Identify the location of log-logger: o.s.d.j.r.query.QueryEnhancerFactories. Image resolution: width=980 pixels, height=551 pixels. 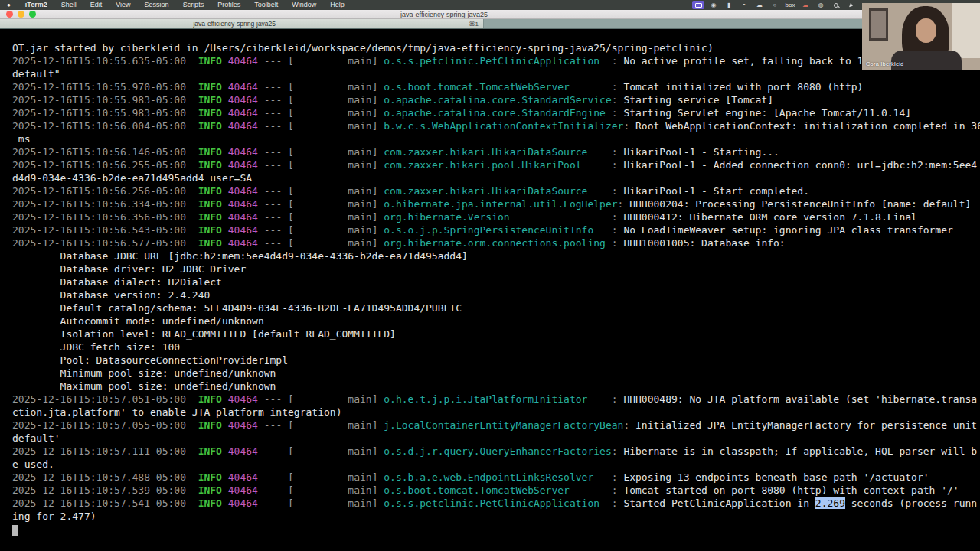
(498, 452).